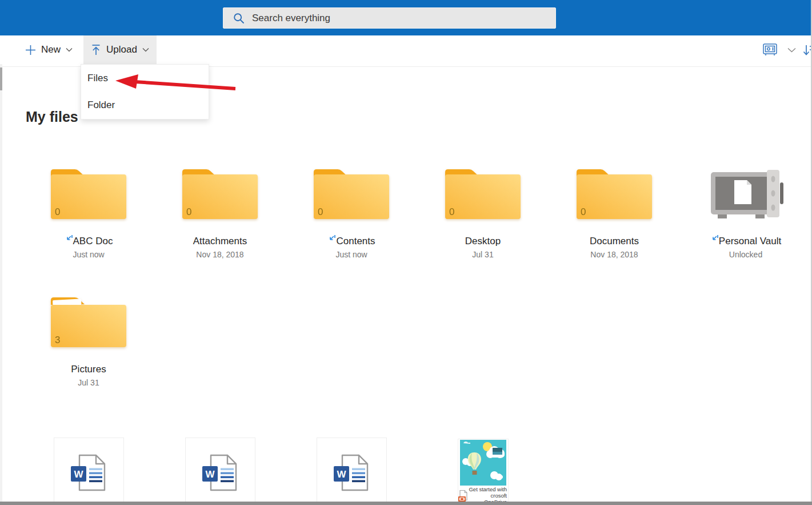 The height and width of the screenshot is (505, 812). I want to click on new-button: New, so click(49, 50).